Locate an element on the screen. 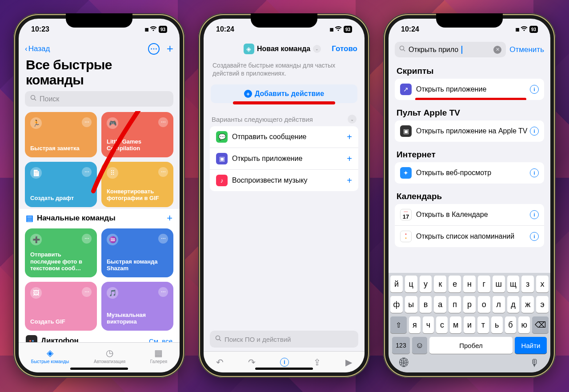  tab-shortcuts: ◈ Быстрые команды is located at coordinates (50, 356).